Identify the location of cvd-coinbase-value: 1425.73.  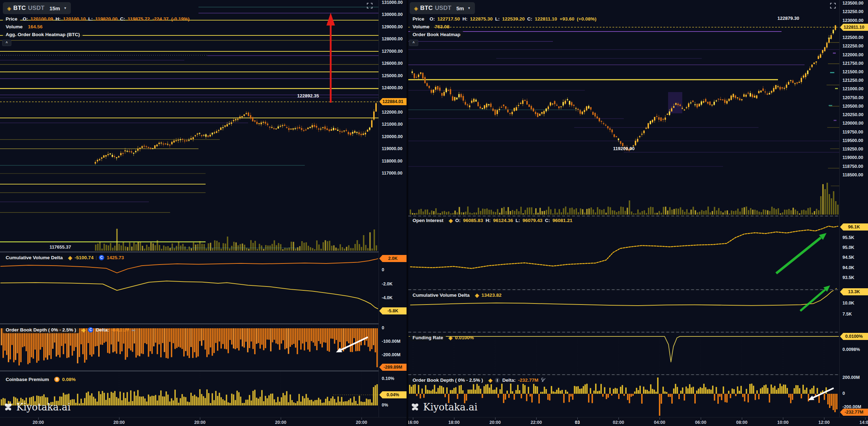
(116, 258).